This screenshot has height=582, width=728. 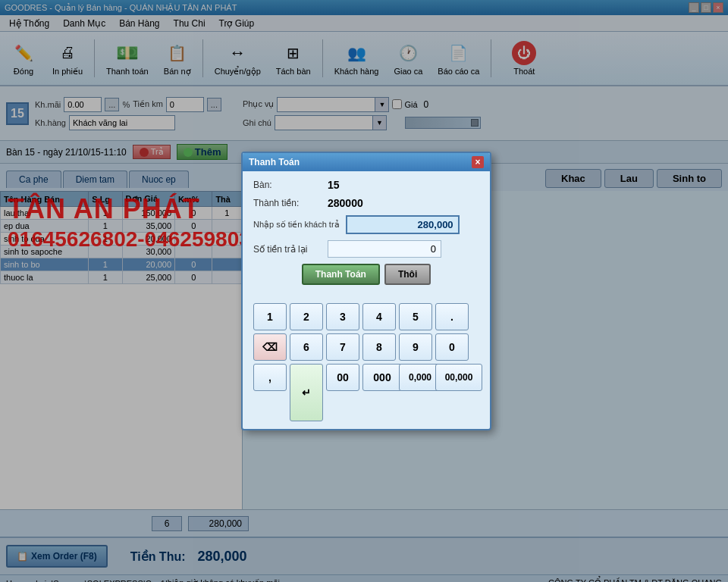 What do you see at coordinates (287, 185) in the screenshot?
I see `modal-ban-label: Bàn:` at bounding box center [287, 185].